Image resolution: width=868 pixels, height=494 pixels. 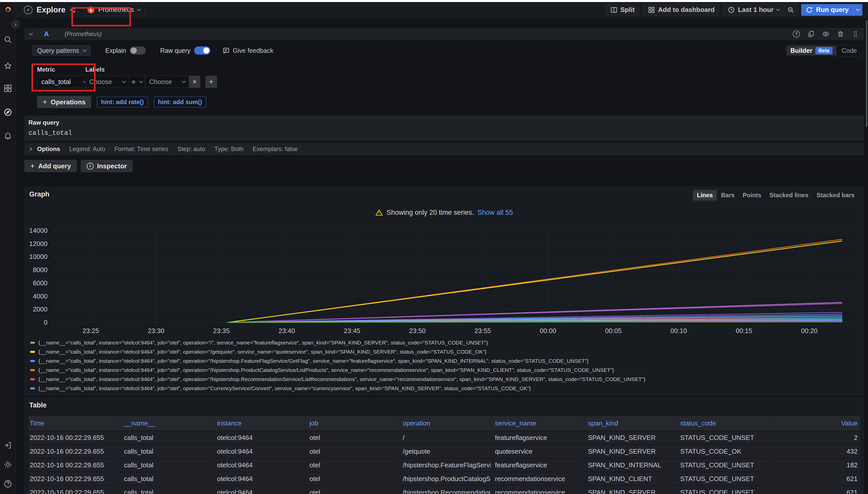 What do you see at coordinates (815, 479) in the screenshot?
I see `table-cell: 621` at bounding box center [815, 479].